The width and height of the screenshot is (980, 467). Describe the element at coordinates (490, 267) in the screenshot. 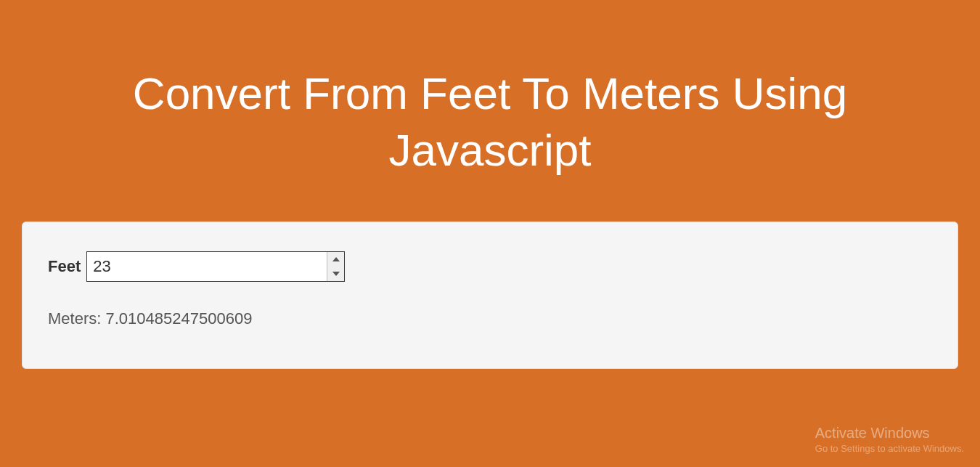

I see `input-row: Feet` at that location.